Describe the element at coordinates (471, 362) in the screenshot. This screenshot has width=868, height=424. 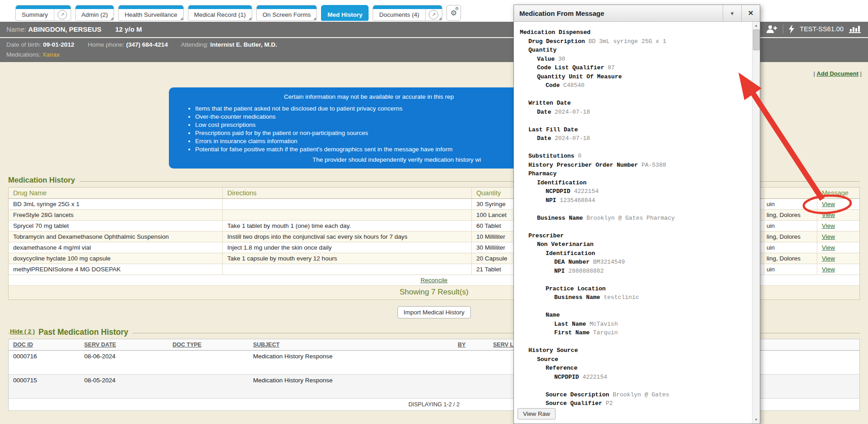
I see `by-cell` at that location.